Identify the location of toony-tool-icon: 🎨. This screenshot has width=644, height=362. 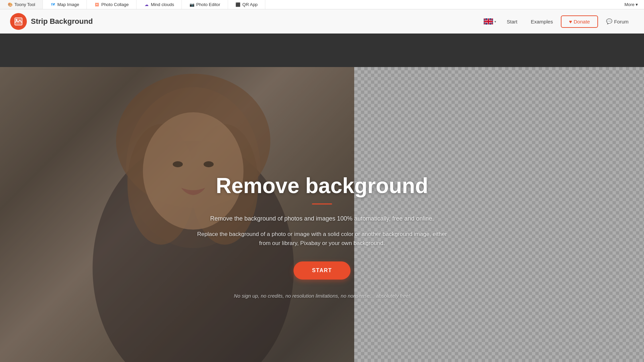
(10, 5).